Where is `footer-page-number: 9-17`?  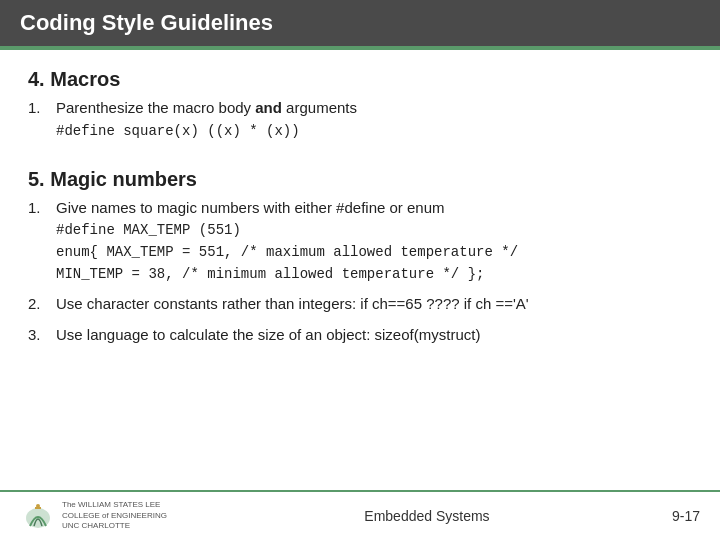
footer-page-number: 9-17 is located at coordinates (686, 516).